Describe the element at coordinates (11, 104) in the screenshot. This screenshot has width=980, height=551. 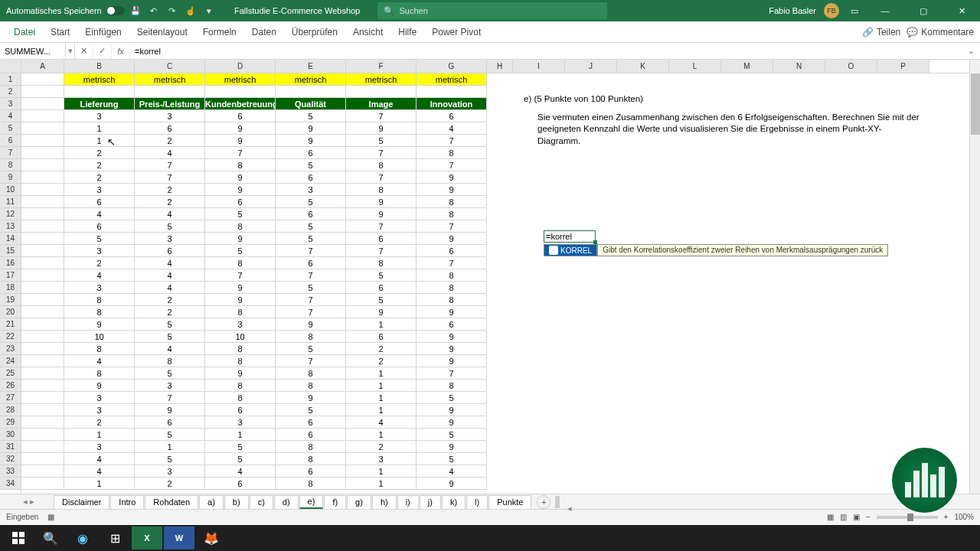
I see `row-header: 3` at that location.